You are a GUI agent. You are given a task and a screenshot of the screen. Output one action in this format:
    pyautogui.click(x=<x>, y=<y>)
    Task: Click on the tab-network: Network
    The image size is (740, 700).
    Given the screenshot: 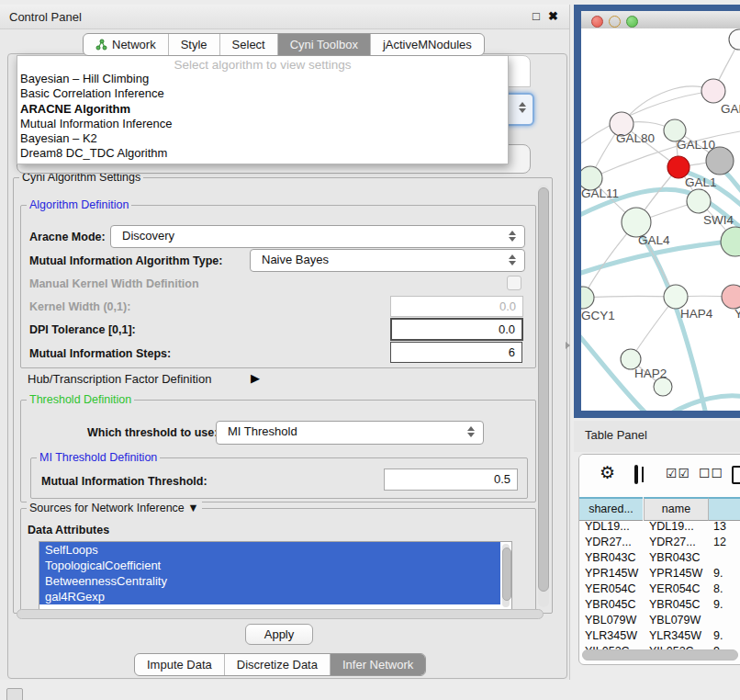 What is the action you would take?
    pyautogui.click(x=126, y=44)
    